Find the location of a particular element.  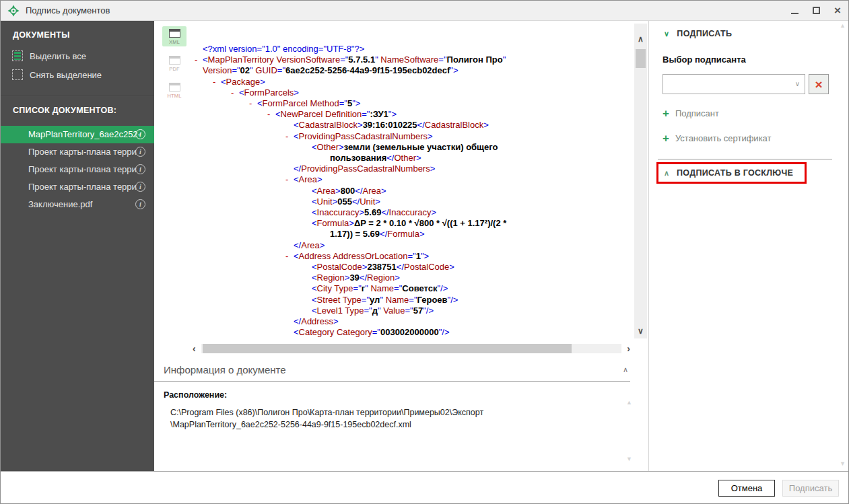

select-all-icon is located at coordinates (18, 56).